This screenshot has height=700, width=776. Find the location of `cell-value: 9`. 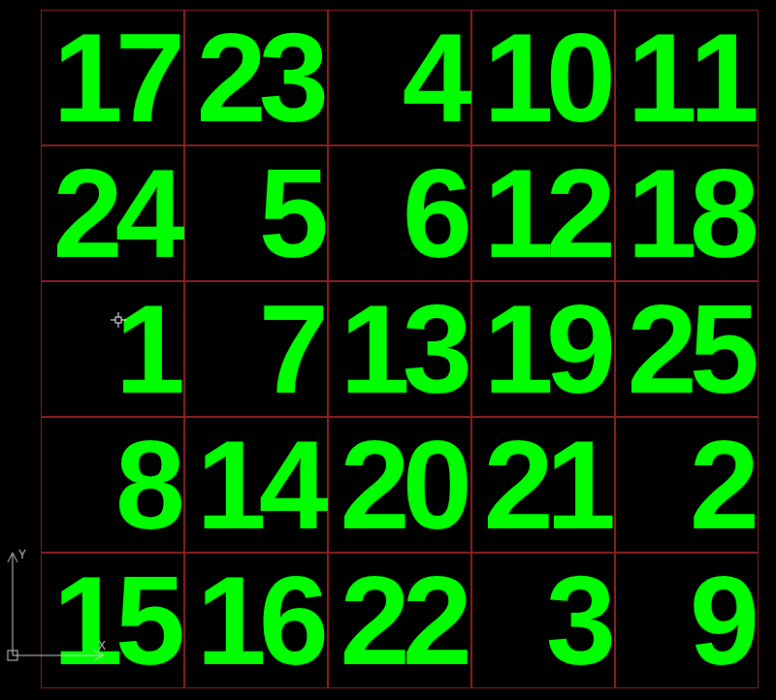

cell-value: 9 is located at coordinates (721, 620).